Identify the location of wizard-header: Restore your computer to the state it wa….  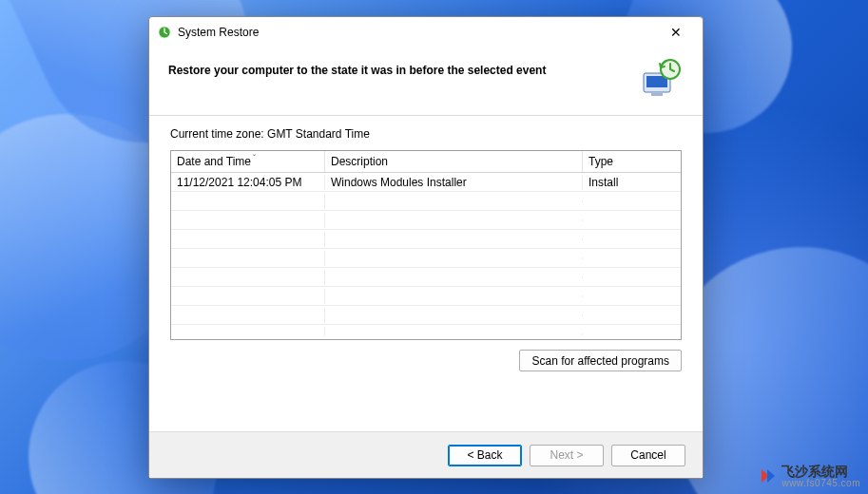
(426, 82).